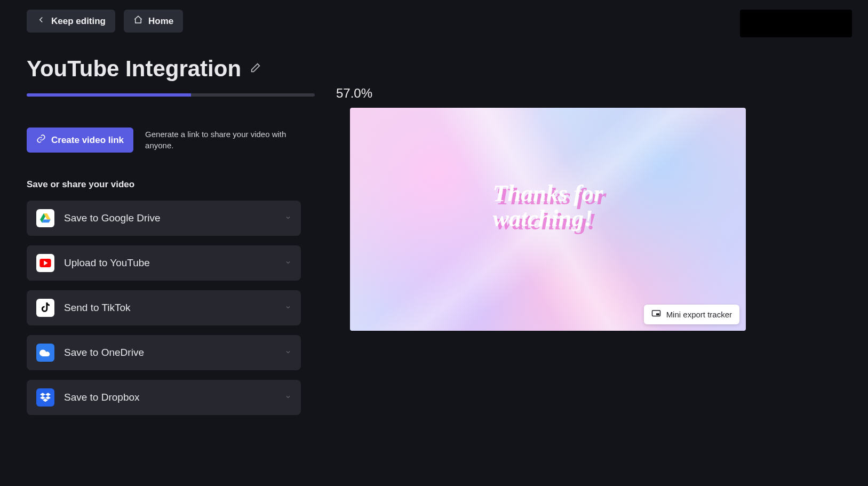 The image size is (868, 486). What do you see at coordinates (154, 21) in the screenshot?
I see `home-button: Home` at bounding box center [154, 21].